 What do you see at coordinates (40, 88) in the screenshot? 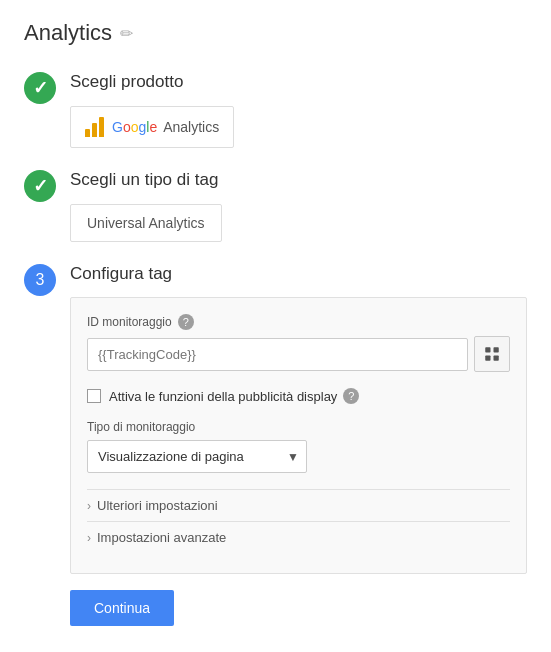
I see `checkmark-icon: ✓` at bounding box center [40, 88].